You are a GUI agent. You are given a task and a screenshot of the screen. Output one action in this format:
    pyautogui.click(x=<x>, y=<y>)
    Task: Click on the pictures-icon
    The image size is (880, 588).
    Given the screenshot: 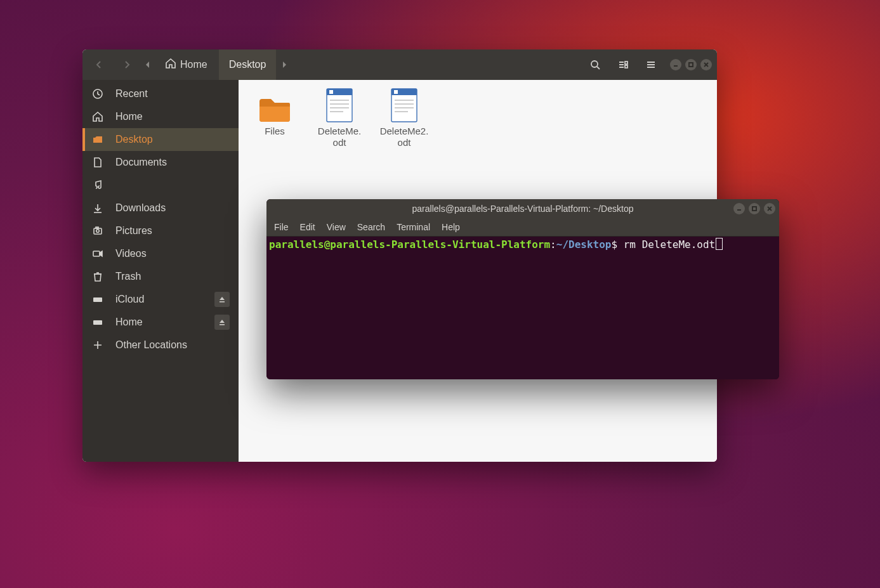 What is the action you would take?
    pyautogui.click(x=98, y=231)
    